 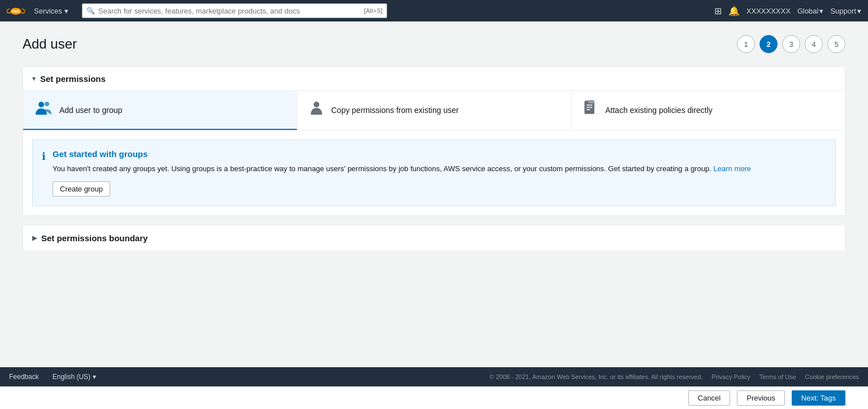 I want to click on feedback-link: Feedback, so click(x=24, y=377).